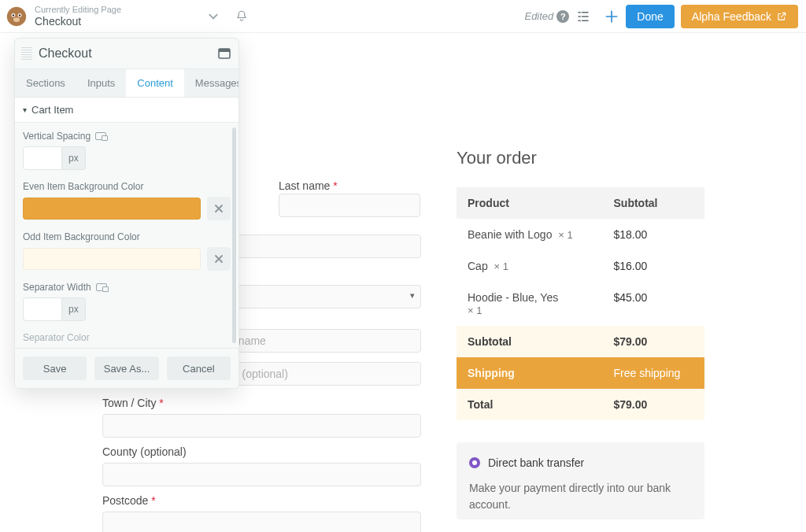 The height and width of the screenshot is (532, 806). What do you see at coordinates (128, 54) in the screenshot?
I see `panel-title: Checkout` at bounding box center [128, 54].